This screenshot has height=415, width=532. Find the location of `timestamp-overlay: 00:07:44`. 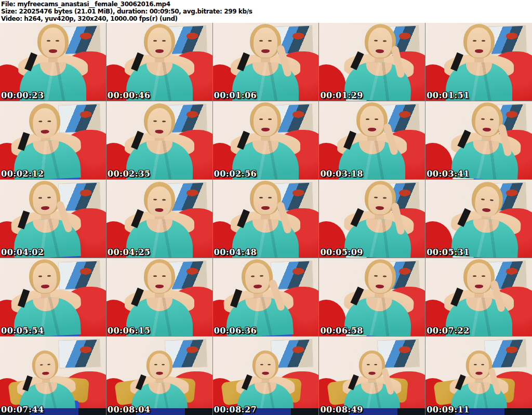

timestamp-overlay: 00:07:44 is located at coordinates (23, 409).